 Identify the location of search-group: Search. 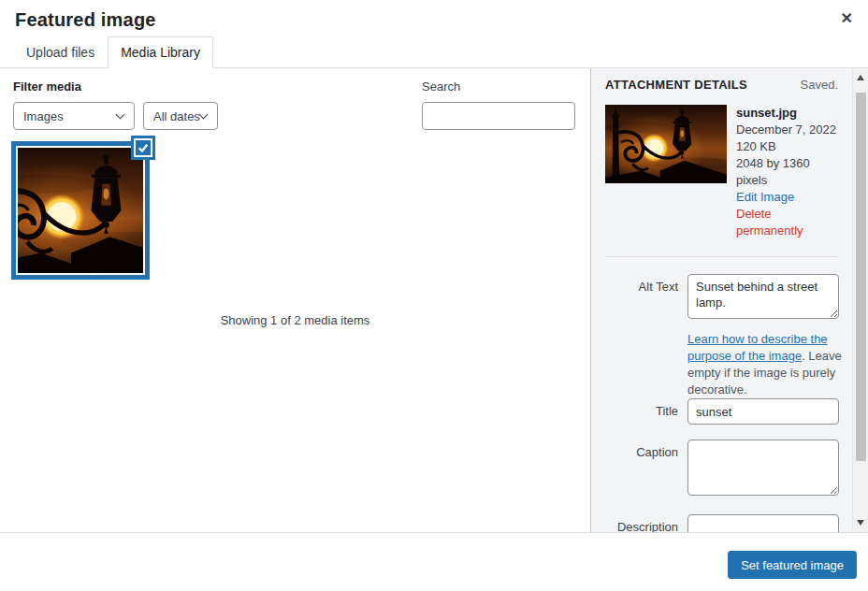
(499, 105).